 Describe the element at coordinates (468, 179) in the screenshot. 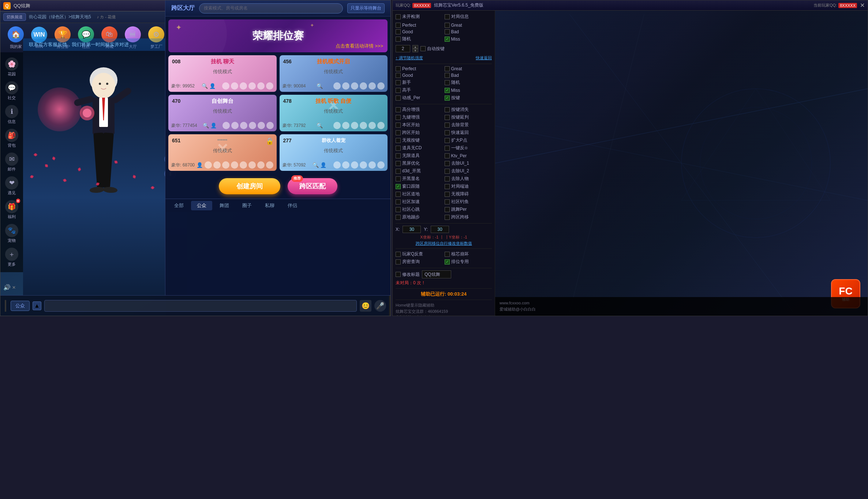

I see `cb-remove-person: 去除人物` at that location.